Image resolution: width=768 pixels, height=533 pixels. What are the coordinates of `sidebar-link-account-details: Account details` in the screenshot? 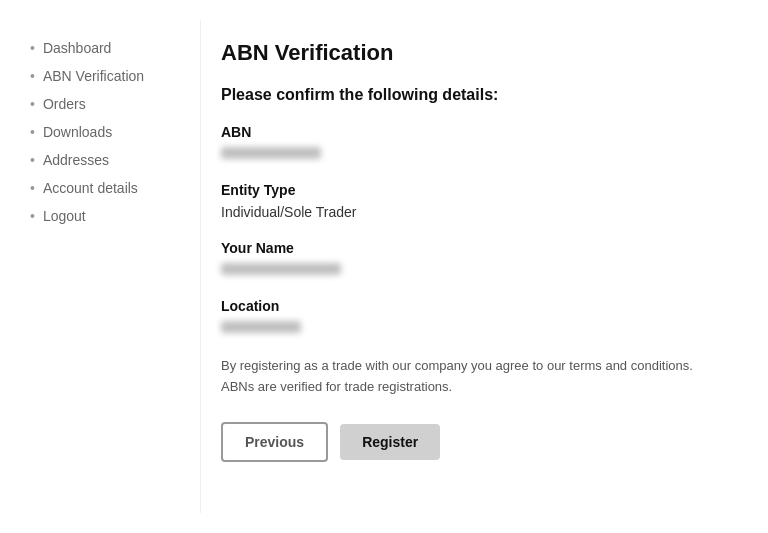 It's located at (90, 188).